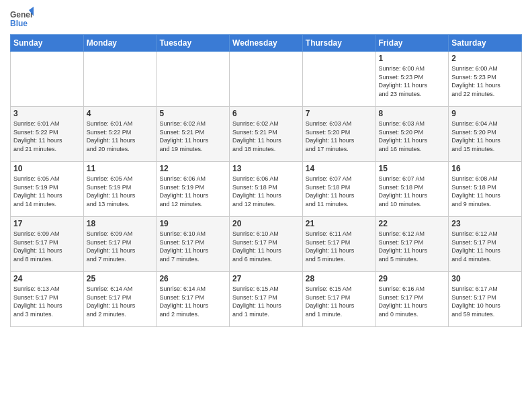 The height and width of the screenshot is (411, 532). Describe the element at coordinates (47, 113) in the screenshot. I see `day-number: 3` at that location.